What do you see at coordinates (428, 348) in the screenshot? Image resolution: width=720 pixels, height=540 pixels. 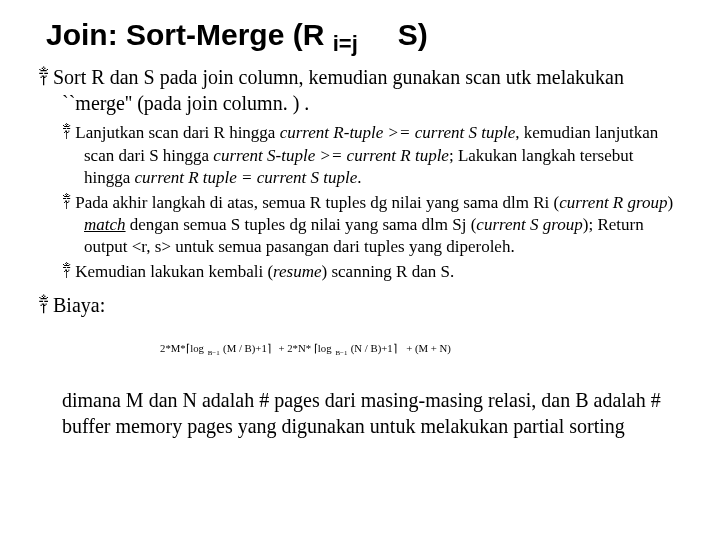 I see `svg-text: + (M + N)` at bounding box center [428, 348].